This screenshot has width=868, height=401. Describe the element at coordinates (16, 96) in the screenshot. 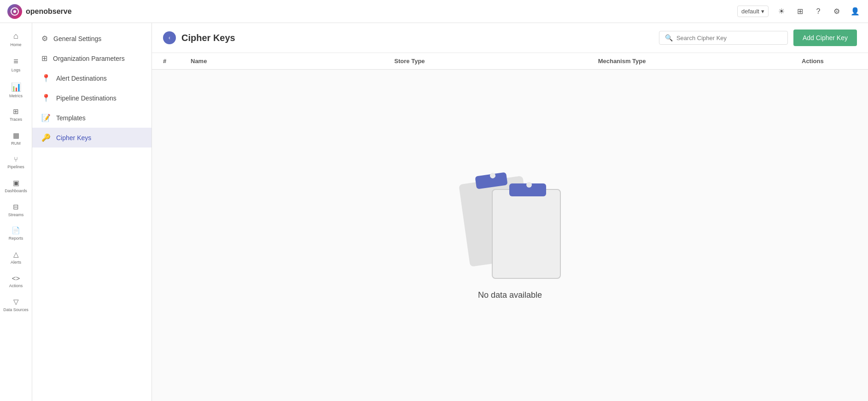

I see `sidebar-label-metrics: Metrics` at that location.